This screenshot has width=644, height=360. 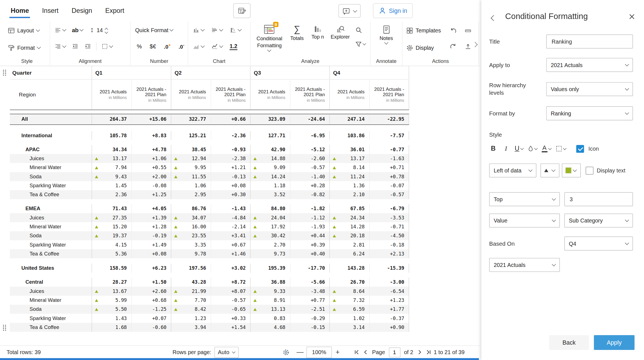 I want to click on row-label: International, so click(x=51, y=136).